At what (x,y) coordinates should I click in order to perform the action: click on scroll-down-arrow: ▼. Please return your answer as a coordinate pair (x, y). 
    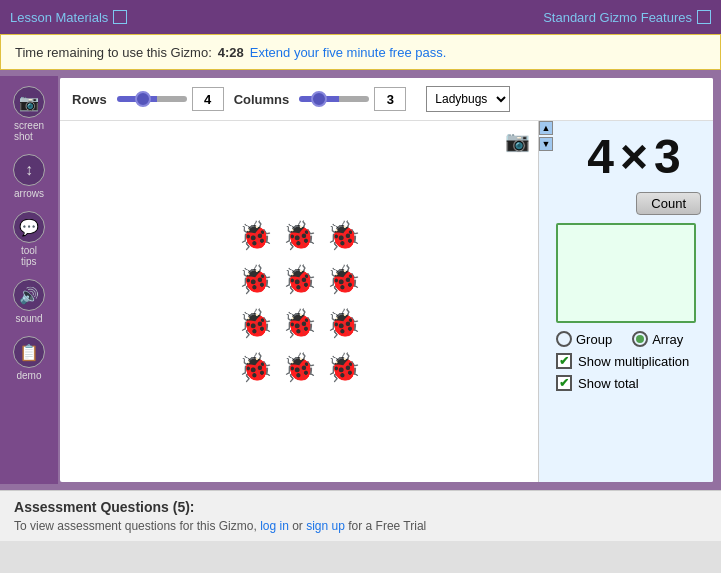
    Looking at the image, I should click on (546, 144).